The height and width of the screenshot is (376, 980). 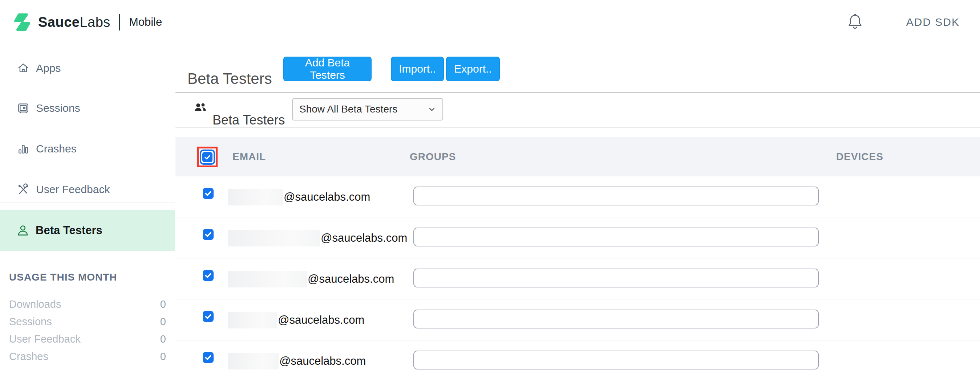 I want to click on safe-icon, so click(x=23, y=108).